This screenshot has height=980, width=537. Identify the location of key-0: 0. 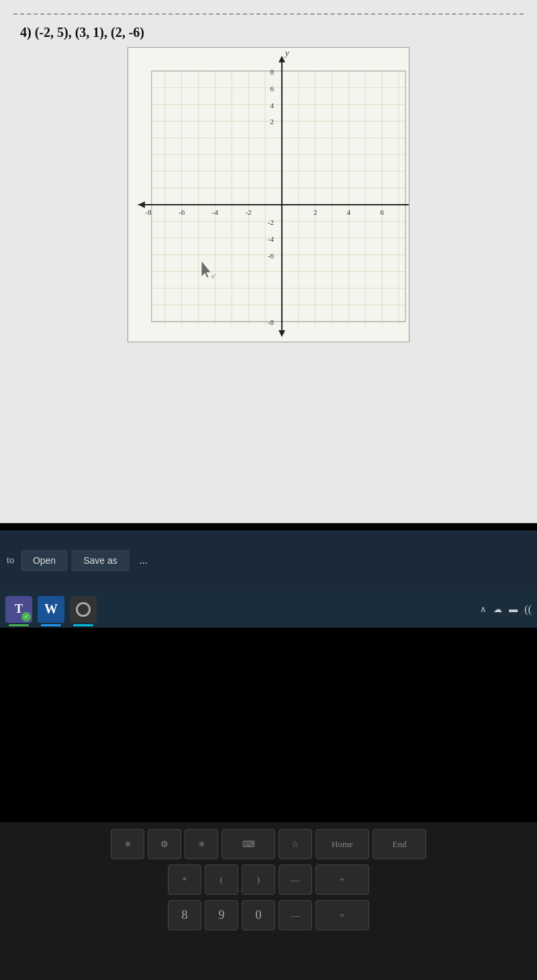
(258, 916).